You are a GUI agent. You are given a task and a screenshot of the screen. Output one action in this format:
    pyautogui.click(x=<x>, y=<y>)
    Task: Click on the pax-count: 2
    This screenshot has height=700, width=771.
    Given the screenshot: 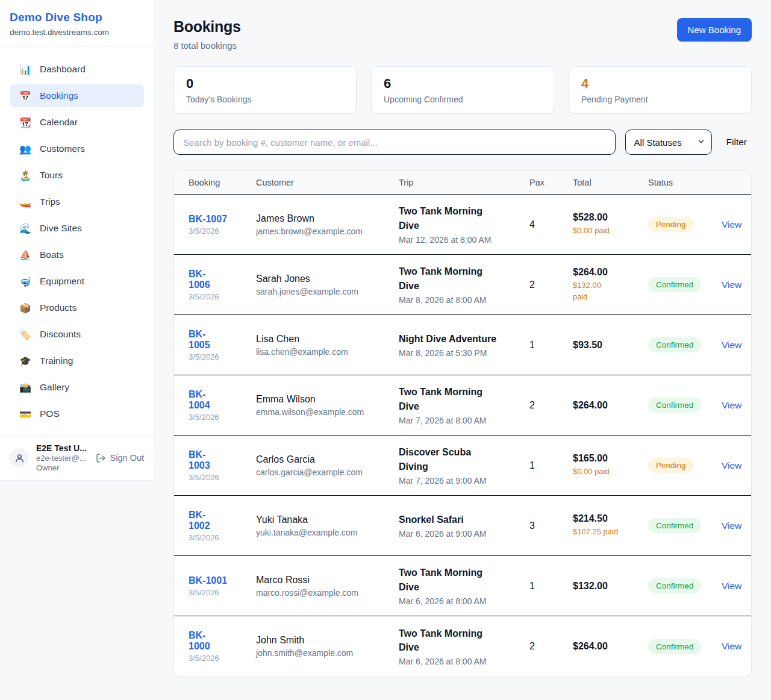 What is the action you would take?
    pyautogui.click(x=551, y=646)
    